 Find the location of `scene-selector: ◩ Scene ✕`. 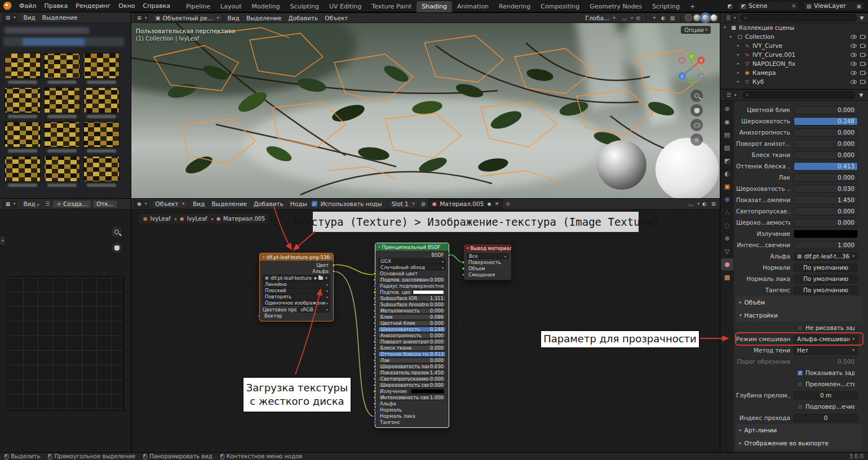

scene-selector: ◩ Scene ✕ is located at coordinates (768, 6).